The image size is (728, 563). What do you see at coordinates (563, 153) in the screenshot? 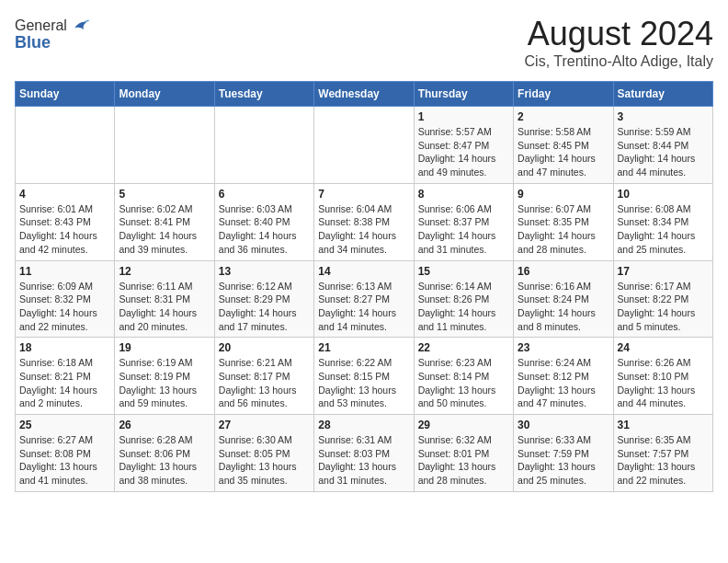
I see `day-info: Sunrise: 5:58 AM Sunset: 8:45 PM Dayligh…` at bounding box center [563, 153].